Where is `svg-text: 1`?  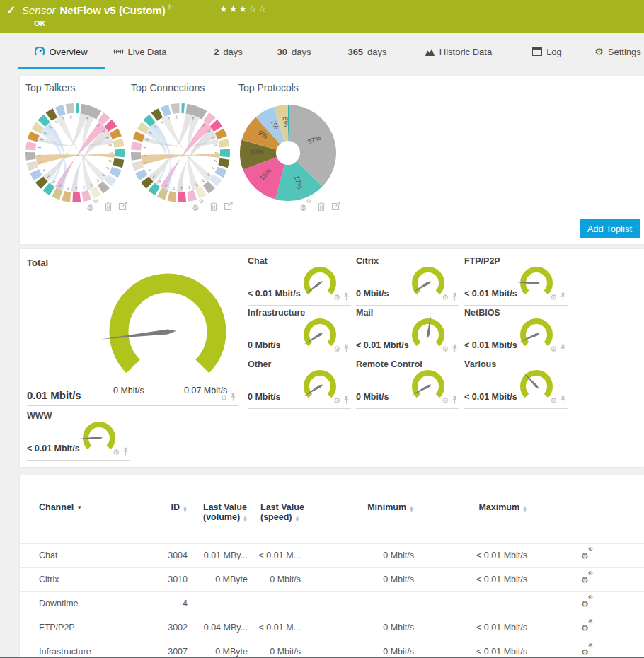
svg-text: 1 is located at coordinates (144, 148).